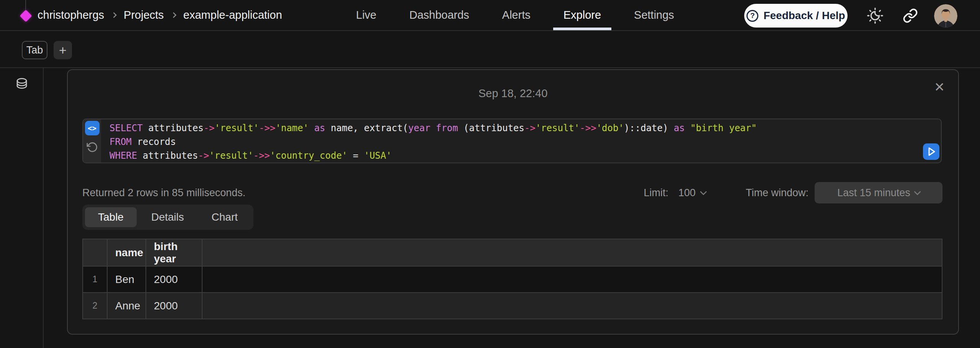  Describe the element at coordinates (26, 5) in the screenshot. I see `logo-caret-line` at that location.